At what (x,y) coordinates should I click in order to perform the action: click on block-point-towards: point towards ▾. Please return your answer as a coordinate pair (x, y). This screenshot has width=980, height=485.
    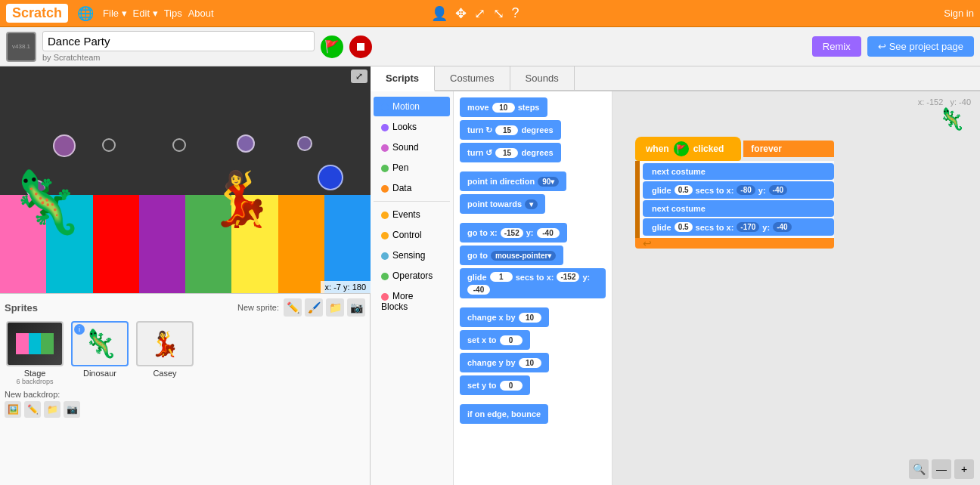
    Looking at the image, I should click on (502, 204).